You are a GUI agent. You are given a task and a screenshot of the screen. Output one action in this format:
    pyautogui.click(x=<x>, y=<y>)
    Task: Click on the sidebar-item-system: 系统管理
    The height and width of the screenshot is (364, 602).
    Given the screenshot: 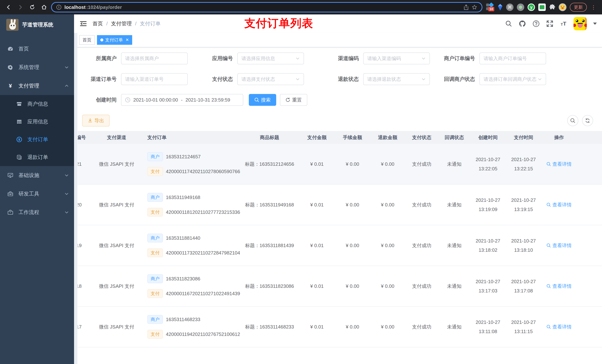 What is the action you would take?
    pyautogui.click(x=37, y=67)
    